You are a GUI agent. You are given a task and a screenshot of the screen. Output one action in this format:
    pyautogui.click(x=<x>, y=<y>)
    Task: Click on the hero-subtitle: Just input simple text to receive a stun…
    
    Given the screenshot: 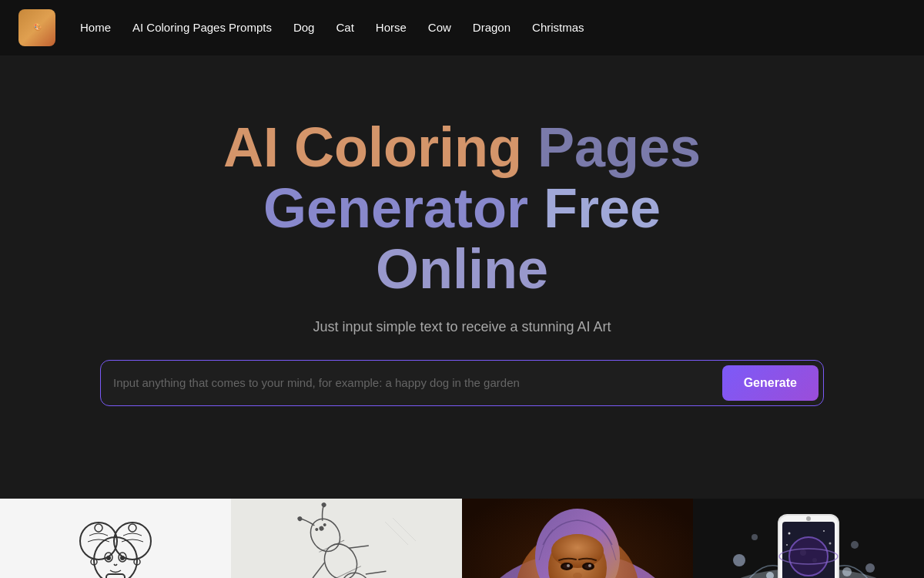 What is the action you would take?
    pyautogui.click(x=462, y=327)
    